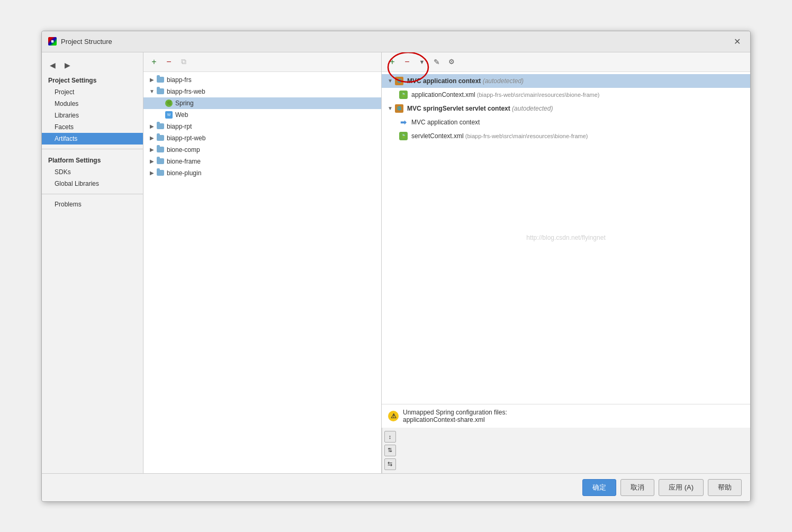 This screenshot has height=532, width=792. I want to click on mvc-app-context-item: ▼ 🌐 MVC application context (autodetecte…, so click(566, 81).